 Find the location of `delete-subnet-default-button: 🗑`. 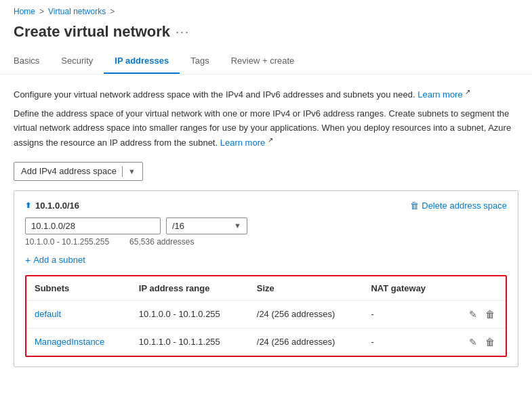

delete-subnet-default-button: 🗑 is located at coordinates (490, 314).